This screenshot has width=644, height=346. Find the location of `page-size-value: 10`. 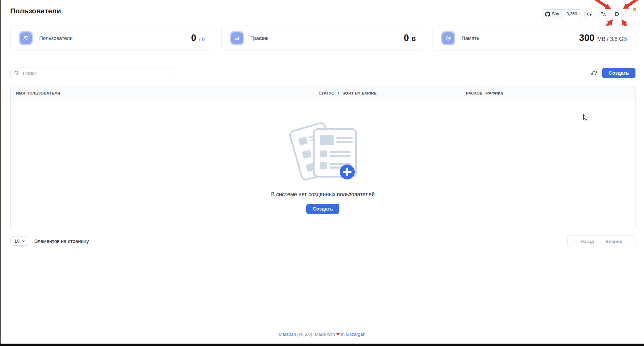

page-size-value: 10 is located at coordinates (17, 241).